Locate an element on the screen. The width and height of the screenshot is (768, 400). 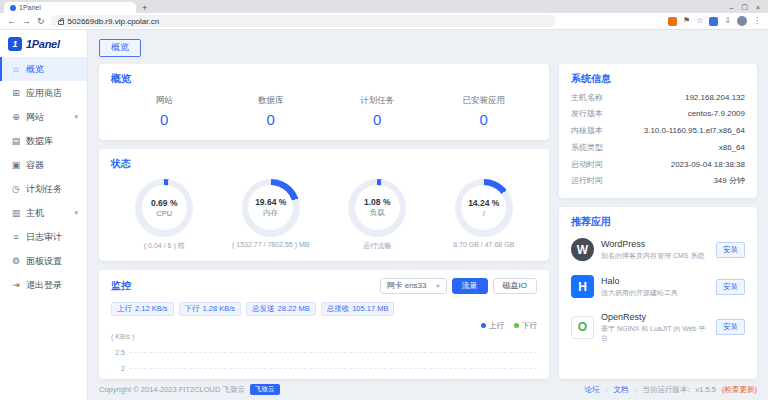
home-icon: ⌂ is located at coordinates (16, 69).